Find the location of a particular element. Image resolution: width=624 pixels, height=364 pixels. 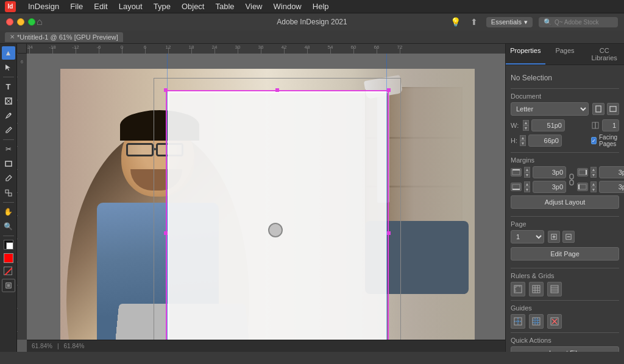

handle-tm is located at coordinates (277, 90).